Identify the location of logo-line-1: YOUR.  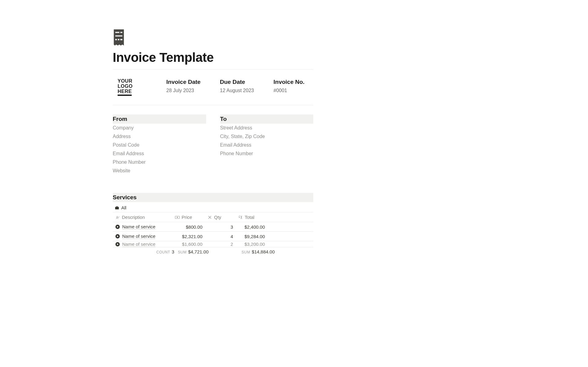
(125, 81).